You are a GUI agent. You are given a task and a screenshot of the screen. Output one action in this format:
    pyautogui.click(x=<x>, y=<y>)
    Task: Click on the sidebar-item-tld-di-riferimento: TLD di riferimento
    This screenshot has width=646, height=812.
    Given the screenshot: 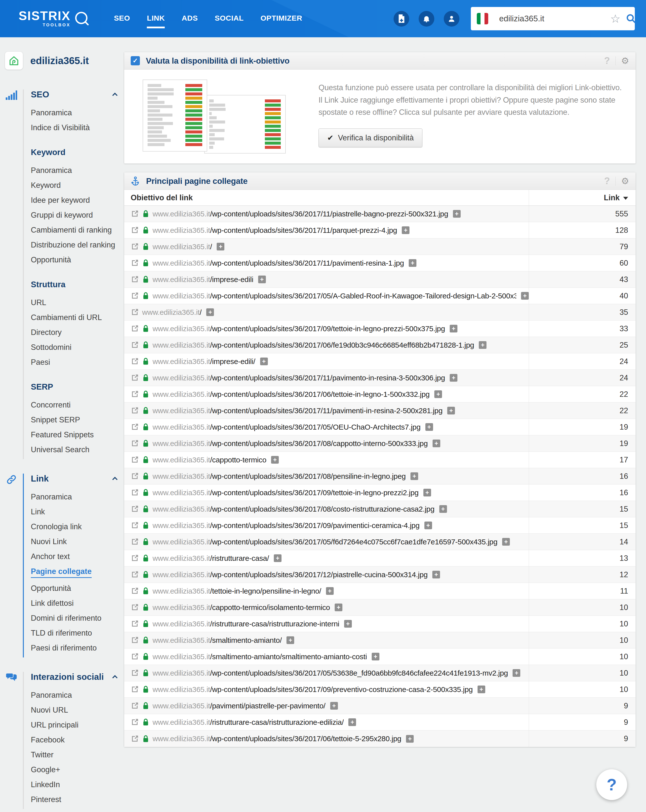 What is the action you would take?
    pyautogui.click(x=74, y=633)
    